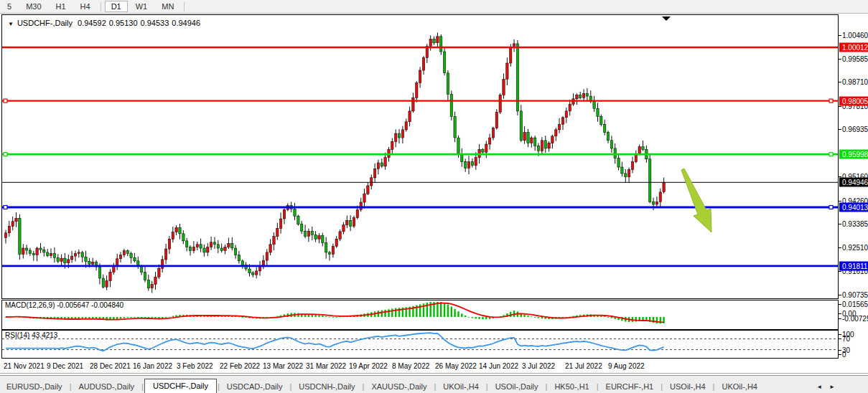 This screenshot has height=393, width=868. What do you see at coordinates (92, 23) in the screenshot?
I see `legend-open: 0.94592` at bounding box center [92, 23].